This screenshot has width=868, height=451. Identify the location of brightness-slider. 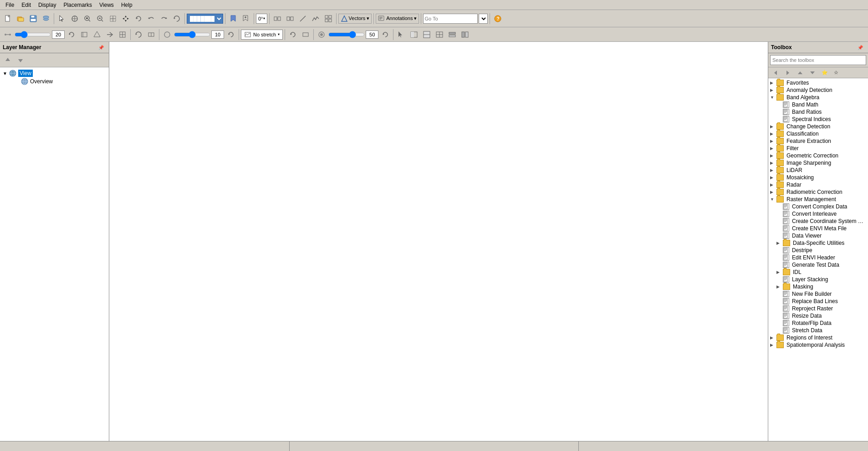
(33, 35).